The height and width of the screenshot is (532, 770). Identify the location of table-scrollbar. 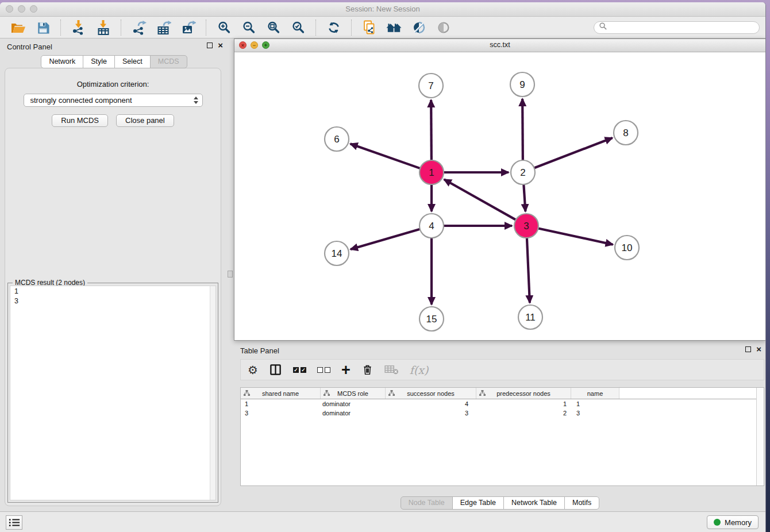
(760, 437).